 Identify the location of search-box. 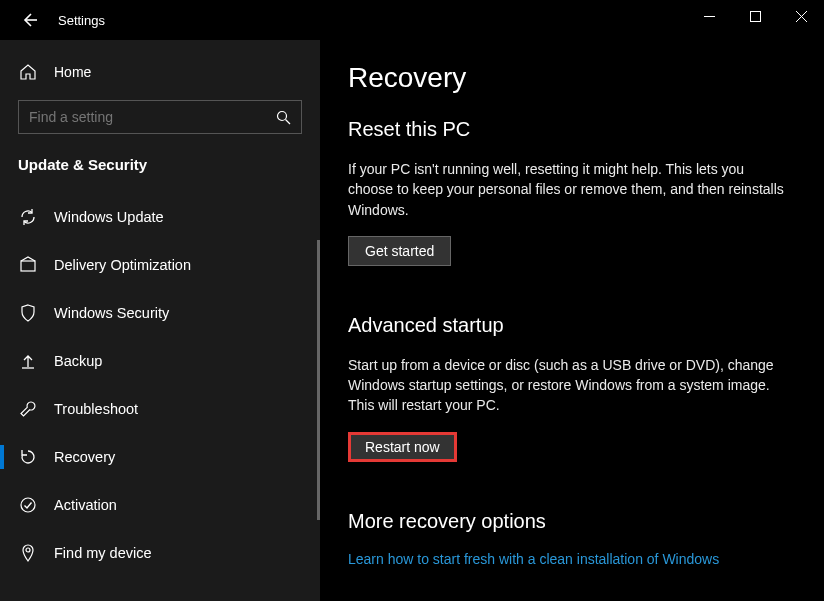
(160, 117).